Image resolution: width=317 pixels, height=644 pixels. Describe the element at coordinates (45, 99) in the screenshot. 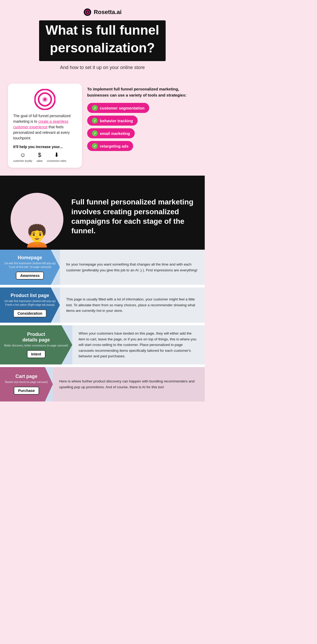

I see `target-icon` at that location.